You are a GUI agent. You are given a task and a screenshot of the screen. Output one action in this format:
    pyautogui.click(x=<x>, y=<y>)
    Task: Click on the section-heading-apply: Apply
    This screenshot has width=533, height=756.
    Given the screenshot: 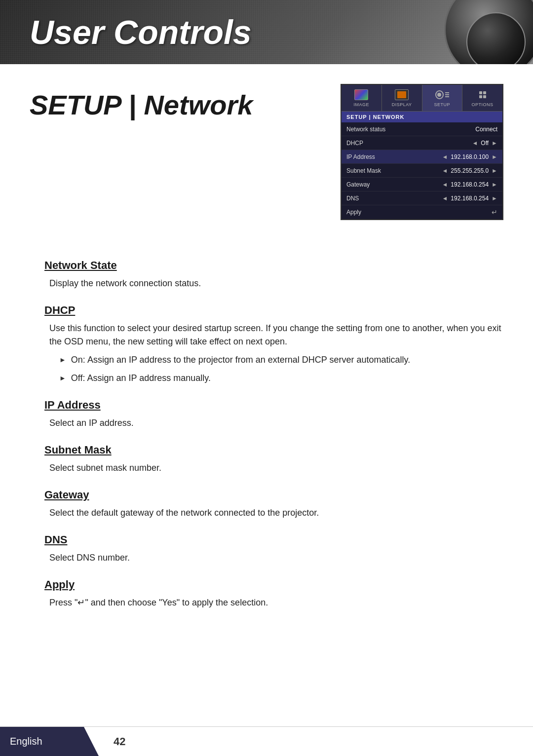 What is the action you would take?
    pyautogui.click(x=266, y=585)
    